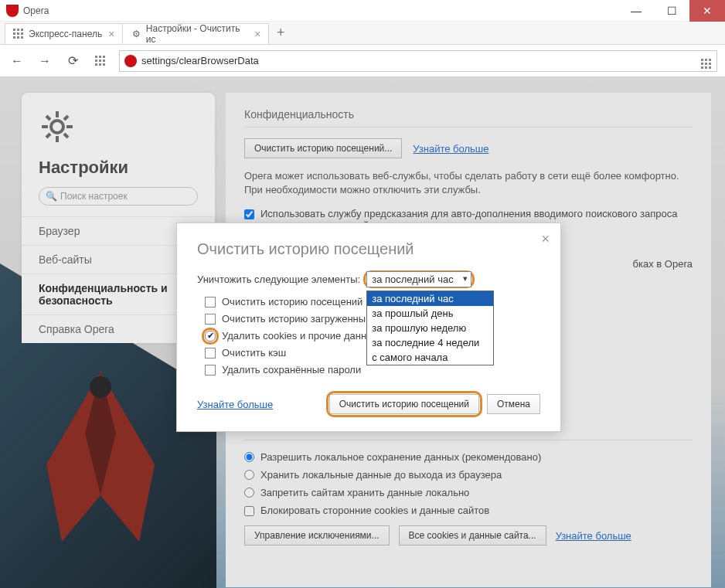  Describe the element at coordinates (430, 343) in the screenshot. I see `dropdown-option: за последние 4 недели` at that location.